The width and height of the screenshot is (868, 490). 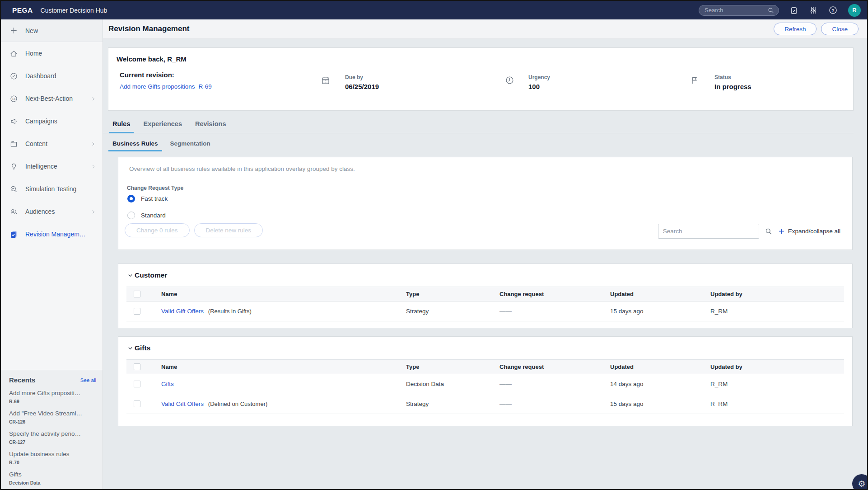 I want to click on subtab-business-rules: Business Rules, so click(x=135, y=146).